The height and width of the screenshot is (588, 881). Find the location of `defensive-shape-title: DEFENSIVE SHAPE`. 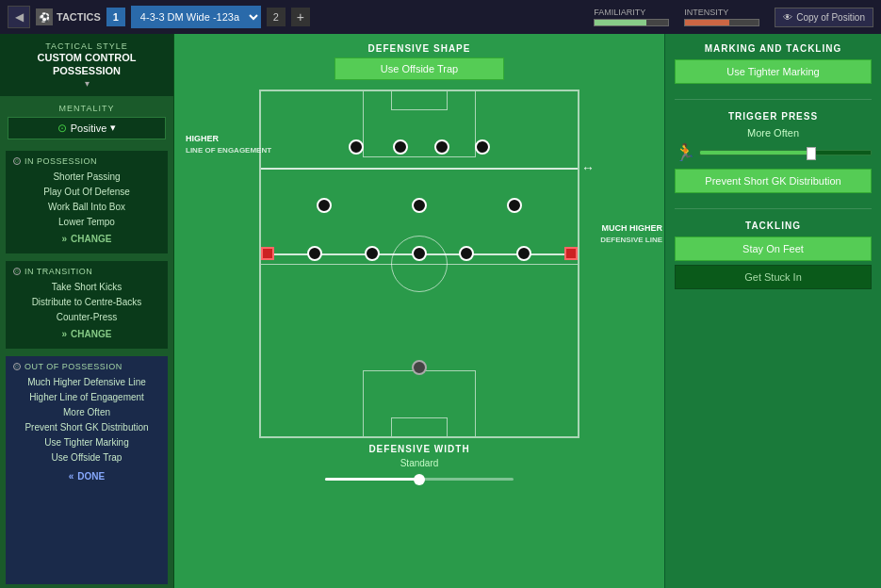

defensive-shape-title: DEFENSIVE SHAPE is located at coordinates (419, 49).